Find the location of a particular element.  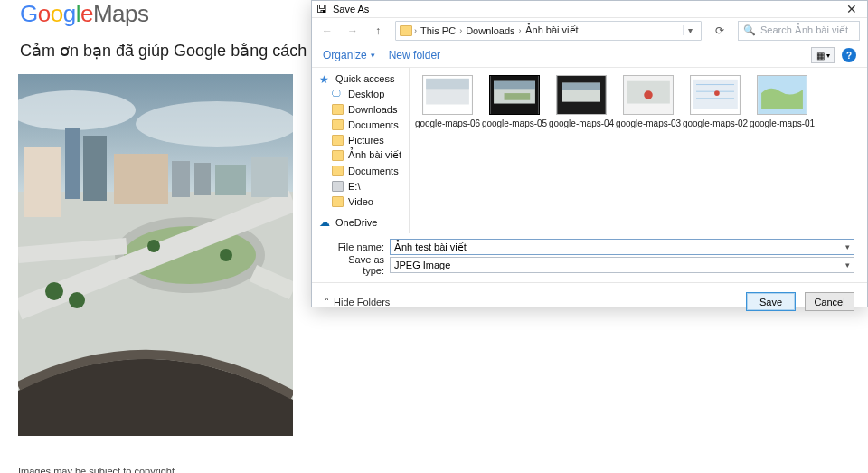

filename-label: File name: is located at coordinates (357, 247).